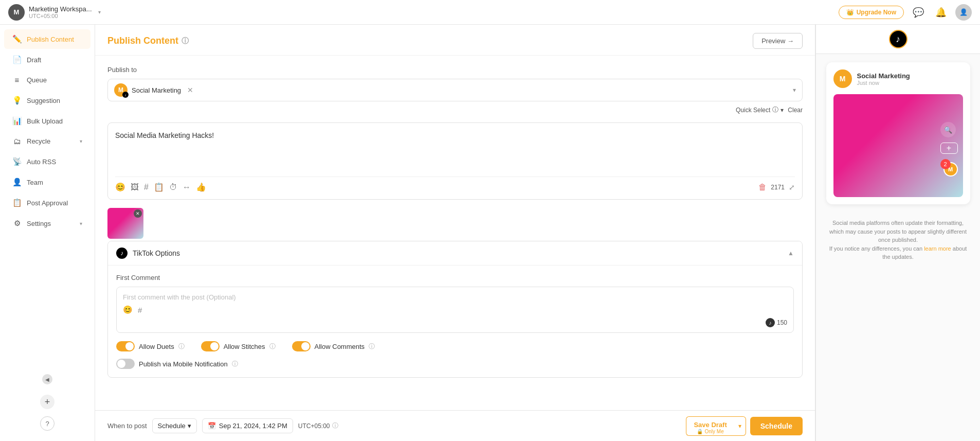  I want to click on save-draft-button: Save Draft 🔒 Only Me, so click(710, 426).